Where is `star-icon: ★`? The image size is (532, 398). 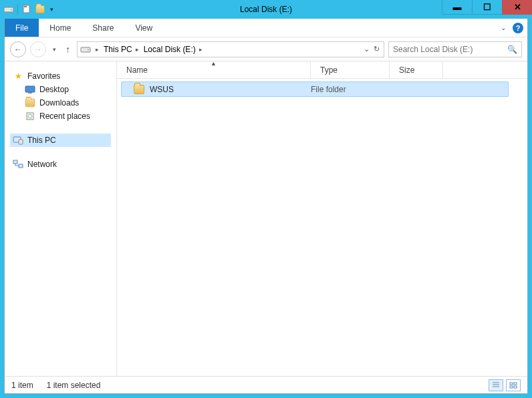 star-icon: ★ is located at coordinates (18, 76).